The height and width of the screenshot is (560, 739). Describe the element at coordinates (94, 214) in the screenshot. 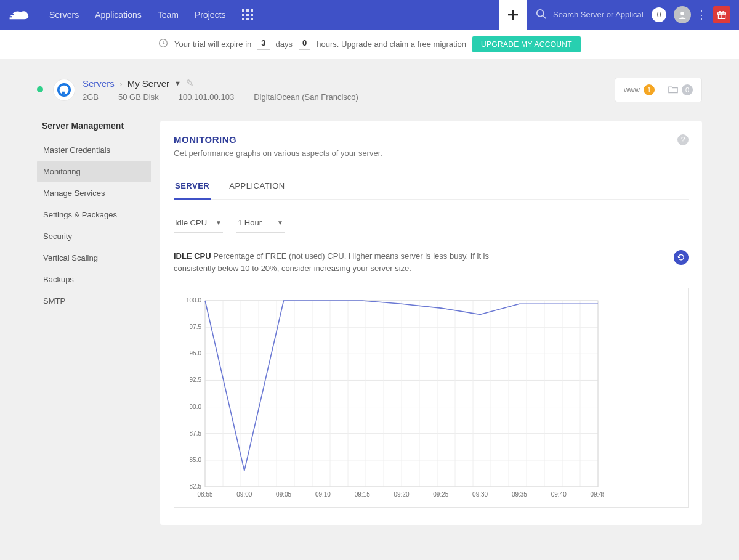

I see `sidebar-item-settings-packages: Settings & Packages` at that location.